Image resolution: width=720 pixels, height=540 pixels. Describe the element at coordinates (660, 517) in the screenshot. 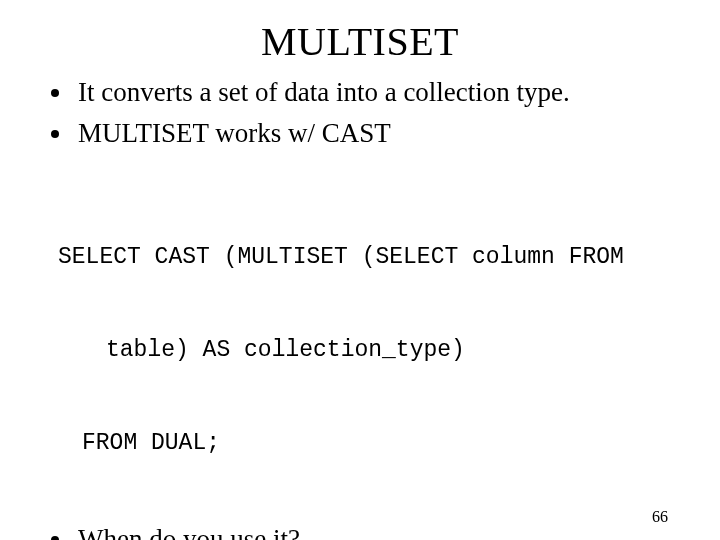

I see `page-number: 66` at that location.